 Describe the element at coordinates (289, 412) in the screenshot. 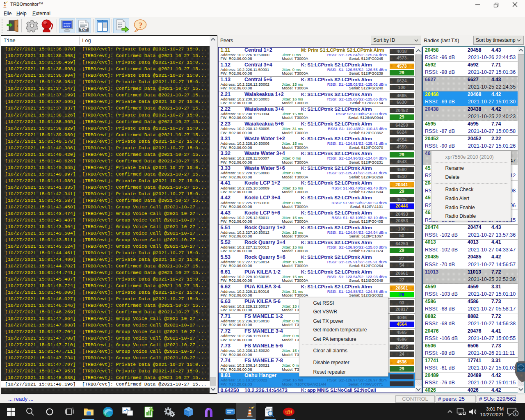

I see `svg-text: t@t` at that location.